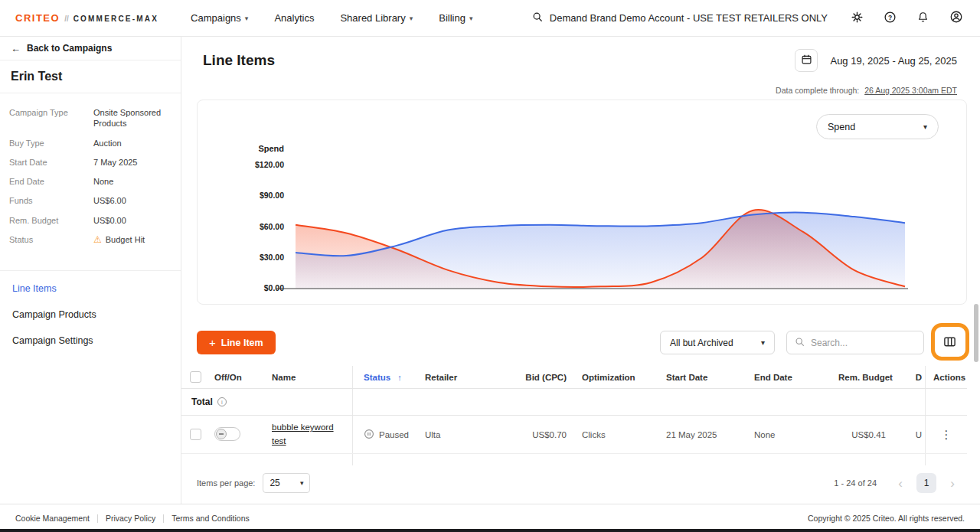 The image size is (980, 532). Describe the element at coordinates (332, 18) in the screenshot. I see `main-menu: Campaigns ▾ Analytics Shared Library ▾ B…` at that location.